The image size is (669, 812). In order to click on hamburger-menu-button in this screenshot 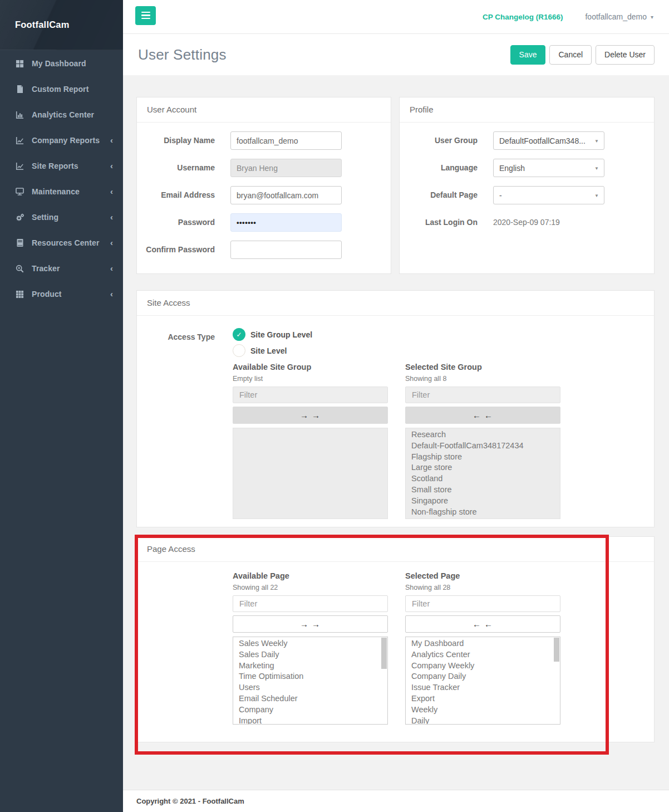, I will do `click(146, 16)`.